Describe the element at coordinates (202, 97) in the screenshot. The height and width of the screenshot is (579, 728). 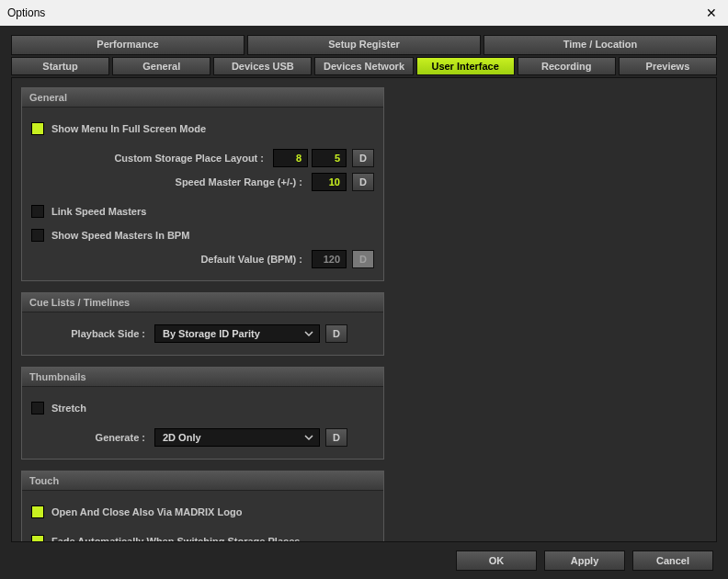
I see `section-general-header: General` at that location.